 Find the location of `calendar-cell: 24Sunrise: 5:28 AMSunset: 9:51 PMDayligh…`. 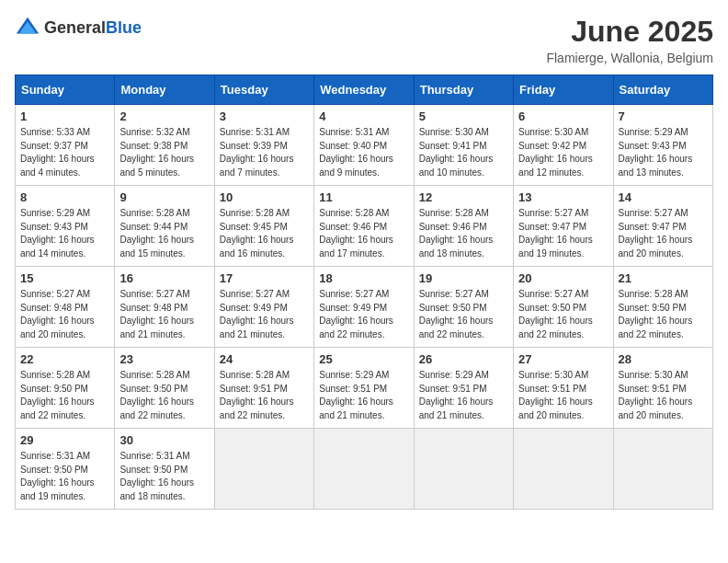

calendar-cell: 24Sunrise: 5:28 AMSunset: 9:51 PMDayligh… is located at coordinates (264, 388).